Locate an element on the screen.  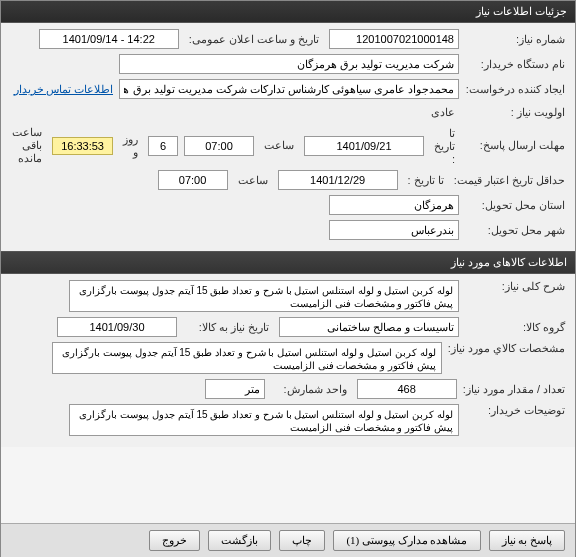
row-delivery-province: استان محل تحویل: is located at coordinates (288, 205).